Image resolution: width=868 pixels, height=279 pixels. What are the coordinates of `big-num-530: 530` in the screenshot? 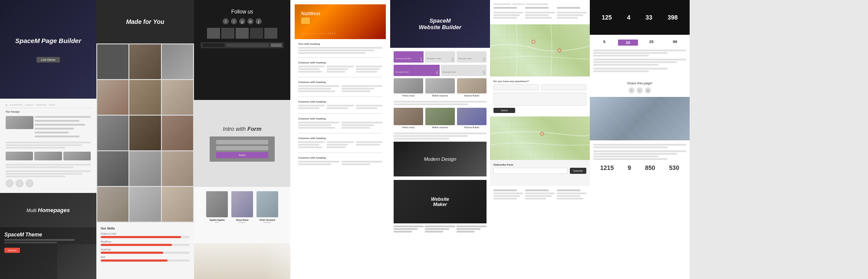 It's located at (674, 168).